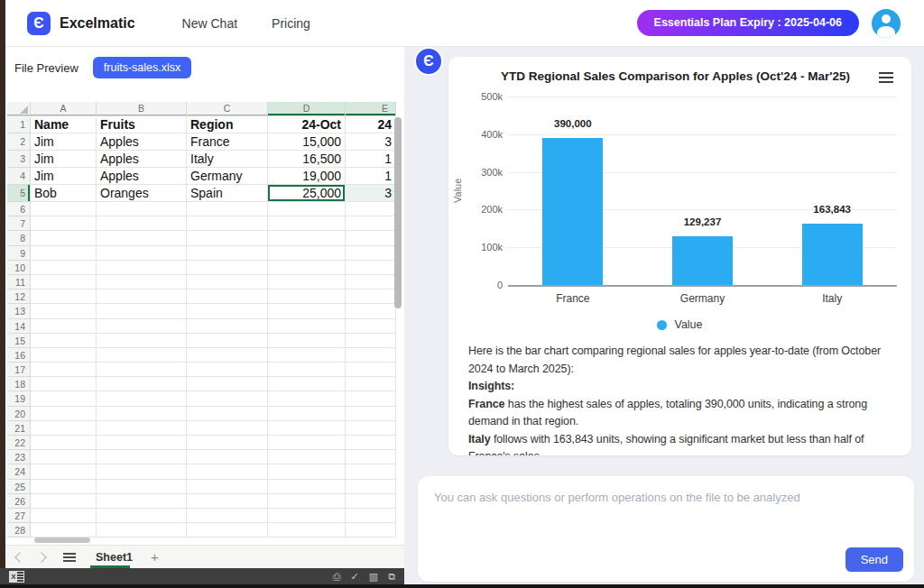  I want to click on cell-B15, so click(142, 341).